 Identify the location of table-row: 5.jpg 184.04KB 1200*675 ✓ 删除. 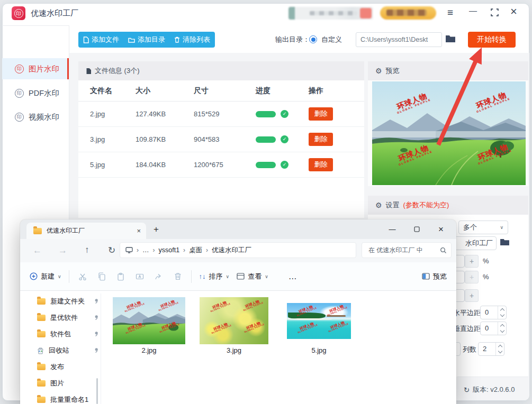
(221, 165).